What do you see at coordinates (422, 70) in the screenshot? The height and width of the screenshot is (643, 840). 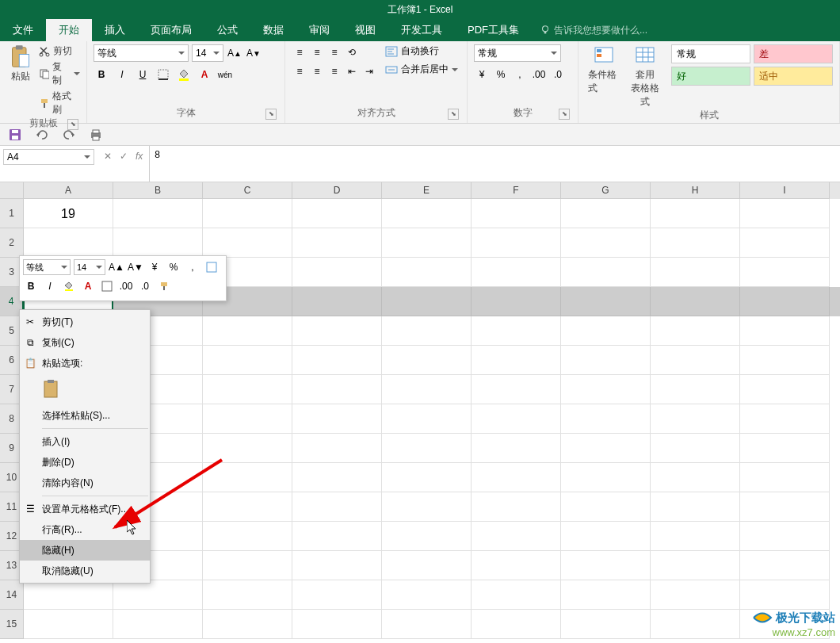 I see `merge-center-button: 合并后居中` at bounding box center [422, 70].